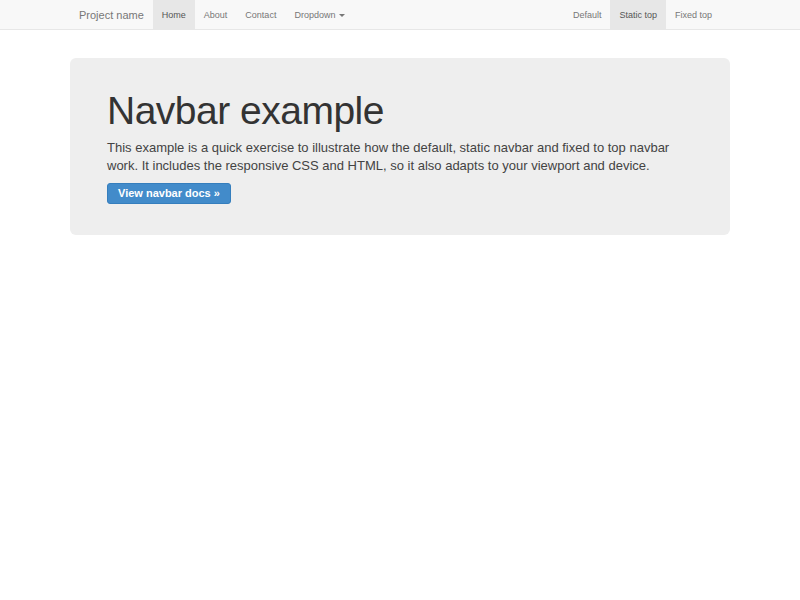 The height and width of the screenshot is (600, 800). I want to click on nav-item: Fixed top, so click(694, 14).